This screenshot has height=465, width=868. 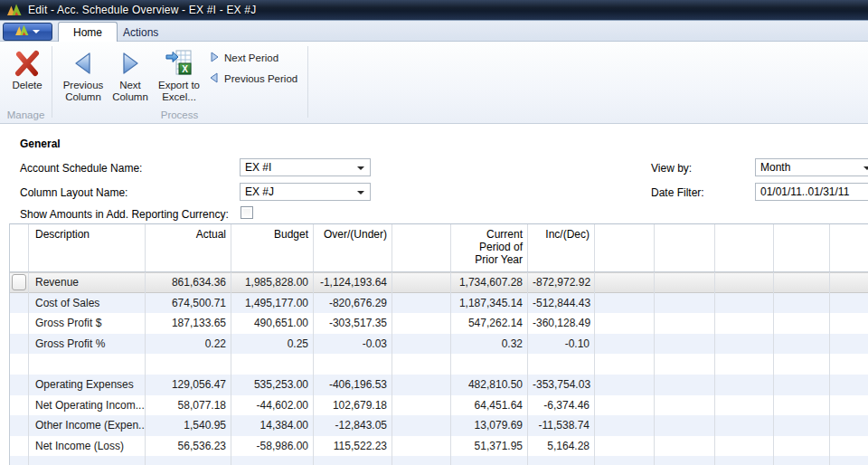 What do you see at coordinates (434, 10) in the screenshot?
I see `title-bar: Edit - Acc. Schedule Overview - EX #I - …` at bounding box center [434, 10].